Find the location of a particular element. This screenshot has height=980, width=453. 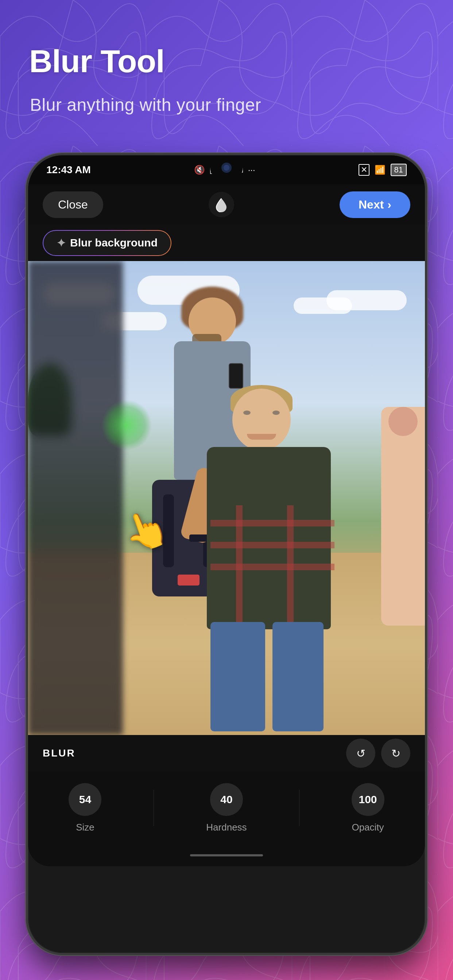

status-time: 12:43 AM is located at coordinates (69, 170).